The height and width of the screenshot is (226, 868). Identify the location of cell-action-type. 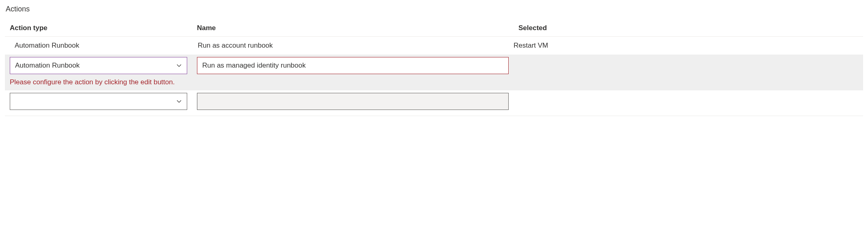
(98, 103).